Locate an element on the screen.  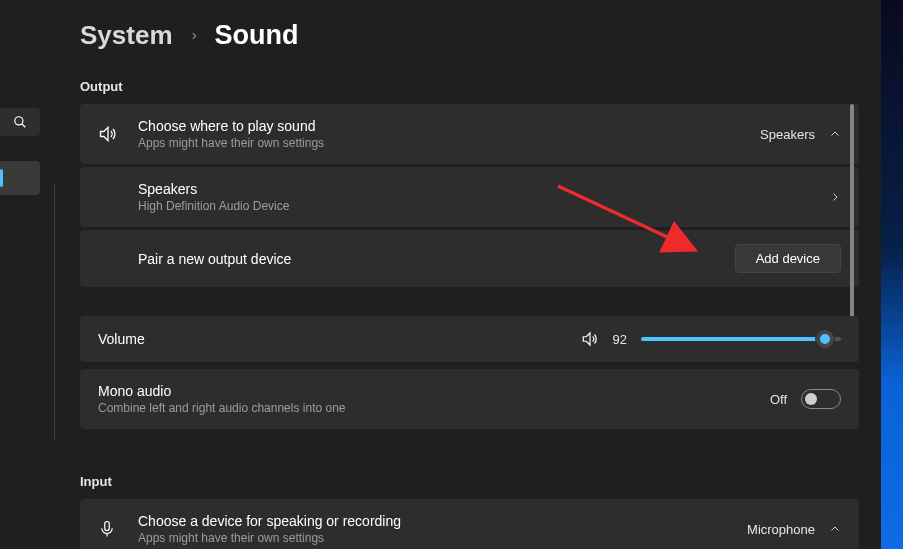
microphone-icon is located at coordinates (107, 529).